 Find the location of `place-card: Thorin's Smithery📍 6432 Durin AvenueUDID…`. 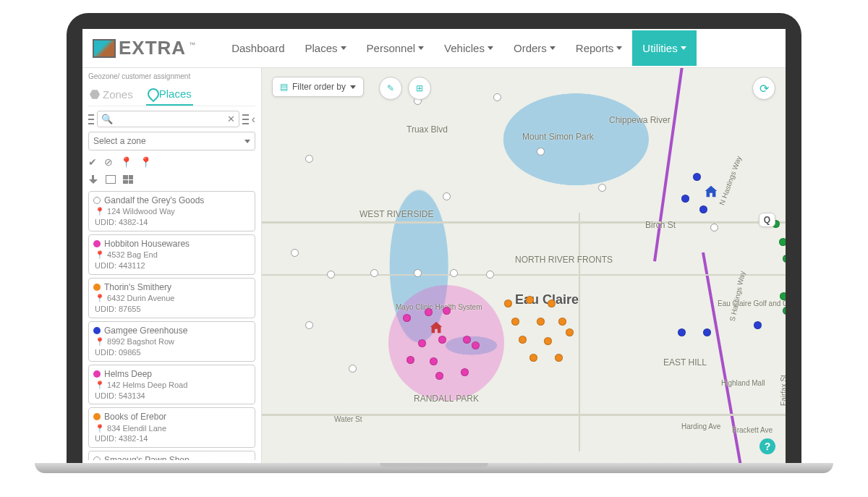

place-card: Thorin's Smithery📍 6432 Durin AvenueUDID… is located at coordinates (172, 298).